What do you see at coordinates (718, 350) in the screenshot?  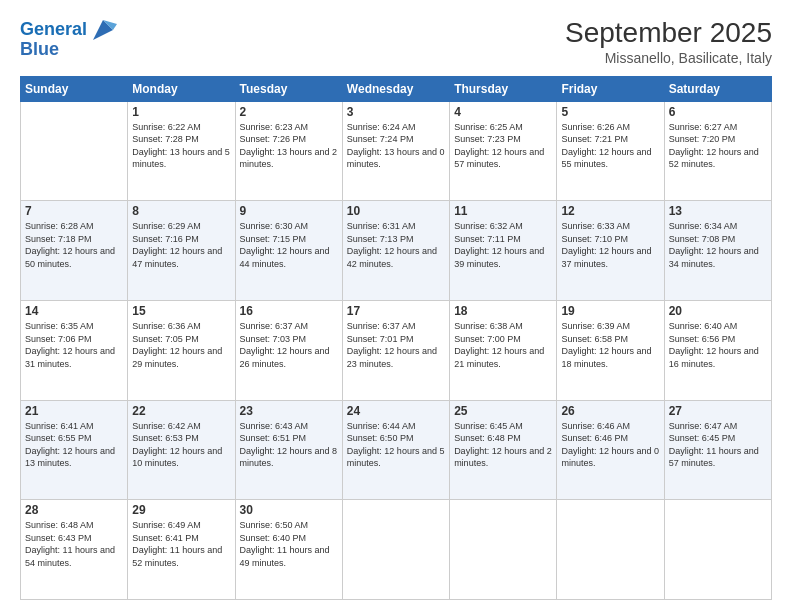 I see `calendar-cell: 20 Sunrise: 6:40 AMSunset: 6:56 PMDaylig…` at bounding box center [718, 350].